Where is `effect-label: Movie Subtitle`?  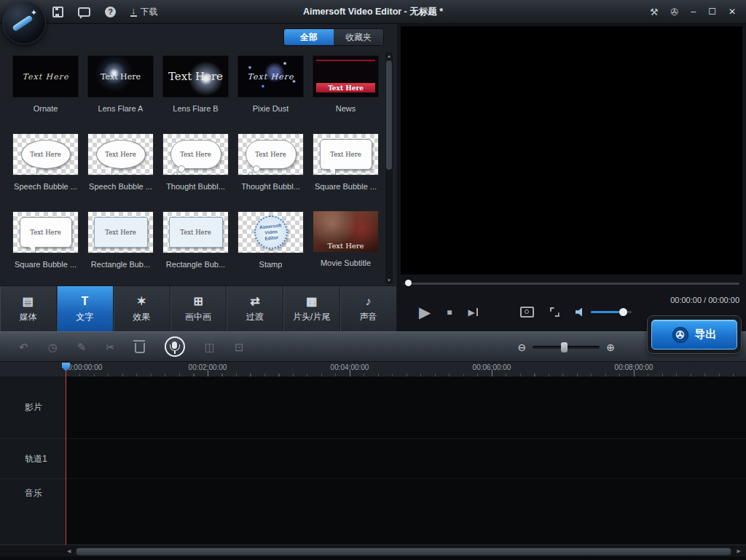 effect-label: Movie Subtitle is located at coordinates (345, 263).